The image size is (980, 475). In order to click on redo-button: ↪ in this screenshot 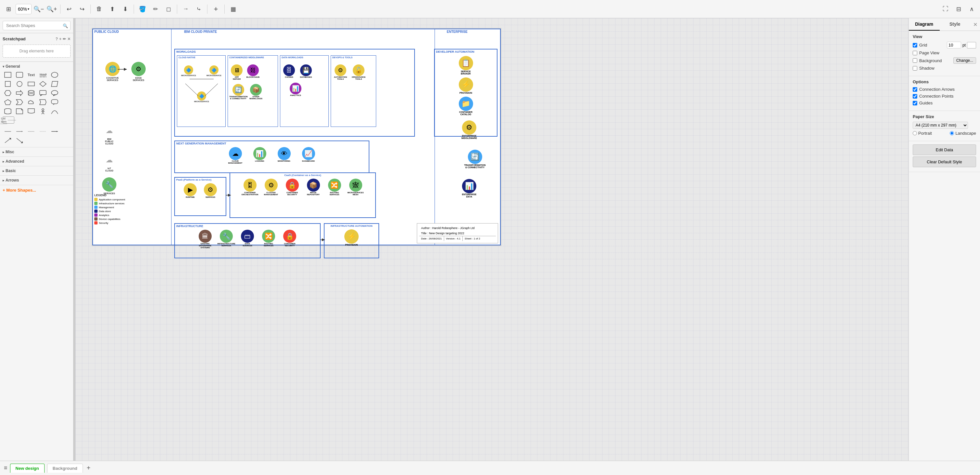, I will do `click(82, 9)`.